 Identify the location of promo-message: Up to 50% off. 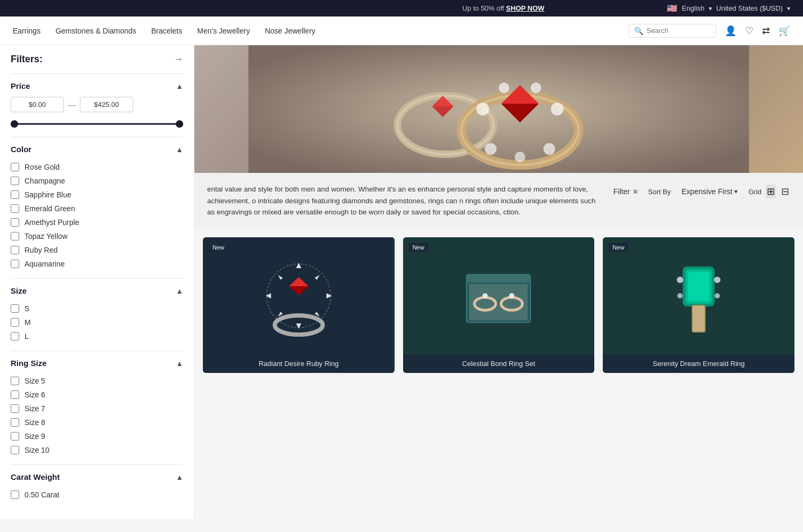
(484, 9).